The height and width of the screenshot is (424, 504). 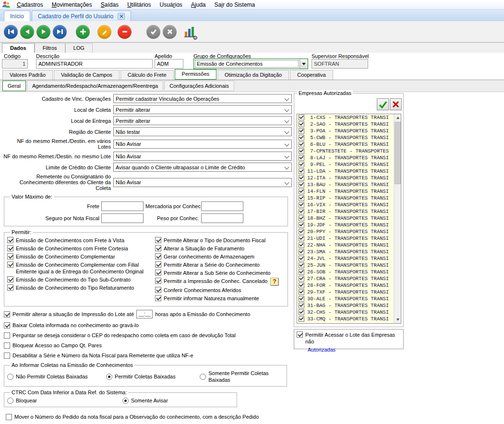 I want to click on nav-first-button, so click(x=11, y=32).